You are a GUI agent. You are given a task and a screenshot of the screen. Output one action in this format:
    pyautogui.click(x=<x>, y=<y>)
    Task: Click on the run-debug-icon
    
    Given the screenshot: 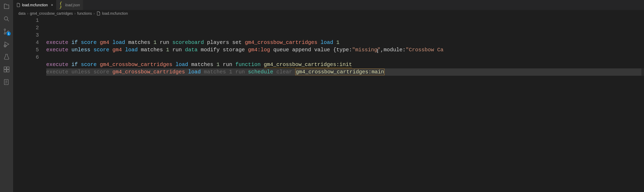 What is the action you would take?
    pyautogui.click(x=7, y=44)
    